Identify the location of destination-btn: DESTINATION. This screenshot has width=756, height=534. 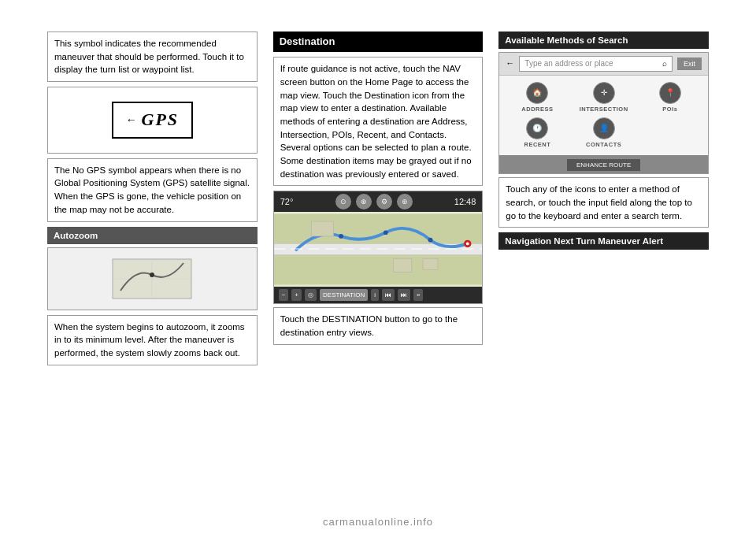
(343, 295).